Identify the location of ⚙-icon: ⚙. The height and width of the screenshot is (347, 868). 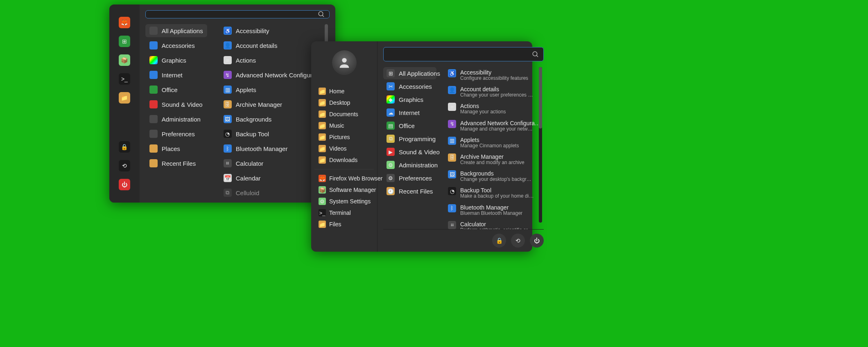
(391, 165).